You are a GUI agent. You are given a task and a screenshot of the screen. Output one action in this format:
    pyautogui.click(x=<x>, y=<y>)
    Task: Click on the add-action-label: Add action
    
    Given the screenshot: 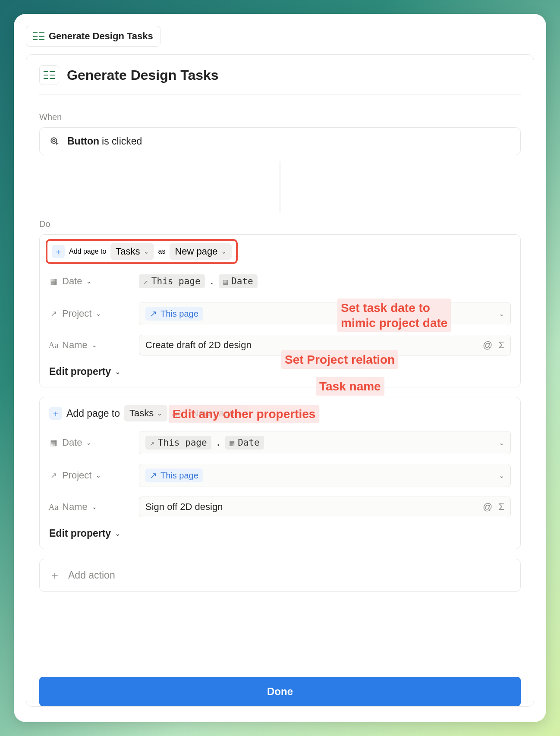 What is the action you would take?
    pyautogui.click(x=91, y=576)
    